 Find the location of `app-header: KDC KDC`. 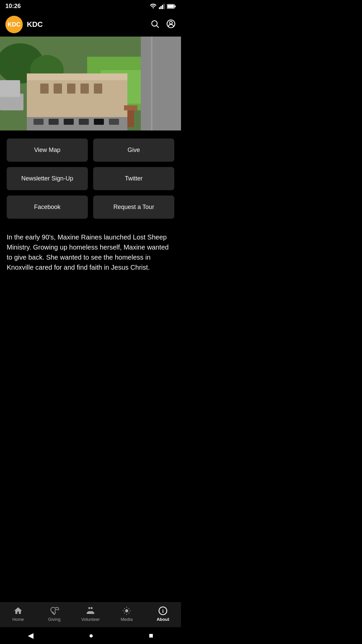

app-header: KDC KDC is located at coordinates (90, 24).